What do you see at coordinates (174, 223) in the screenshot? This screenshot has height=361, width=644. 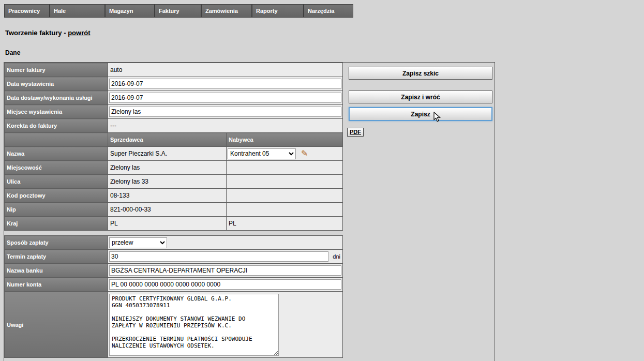 I see `table-row: Kraj PL PL` at bounding box center [174, 223].